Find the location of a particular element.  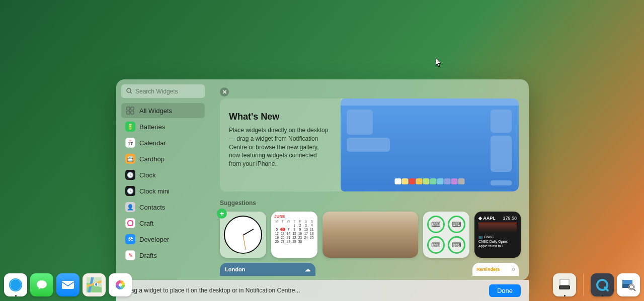

hero-title: What's New is located at coordinates (280, 117).